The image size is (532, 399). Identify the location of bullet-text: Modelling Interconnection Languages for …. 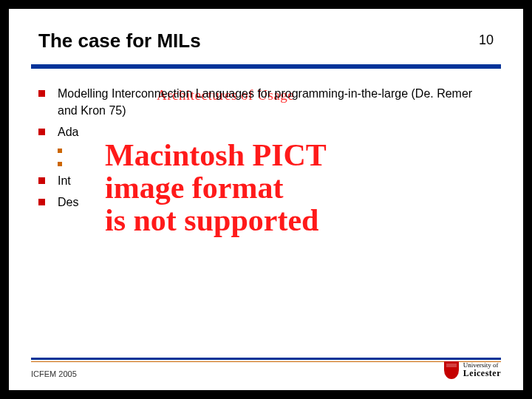
(265, 102).